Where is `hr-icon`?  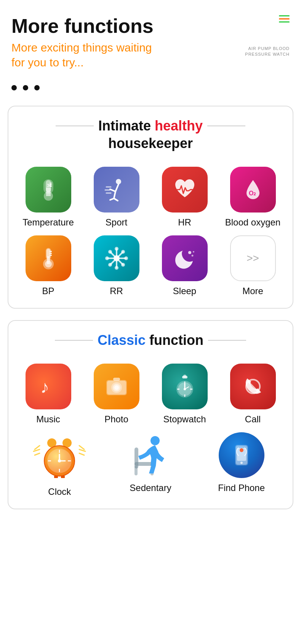
hr-icon is located at coordinates (185, 190).